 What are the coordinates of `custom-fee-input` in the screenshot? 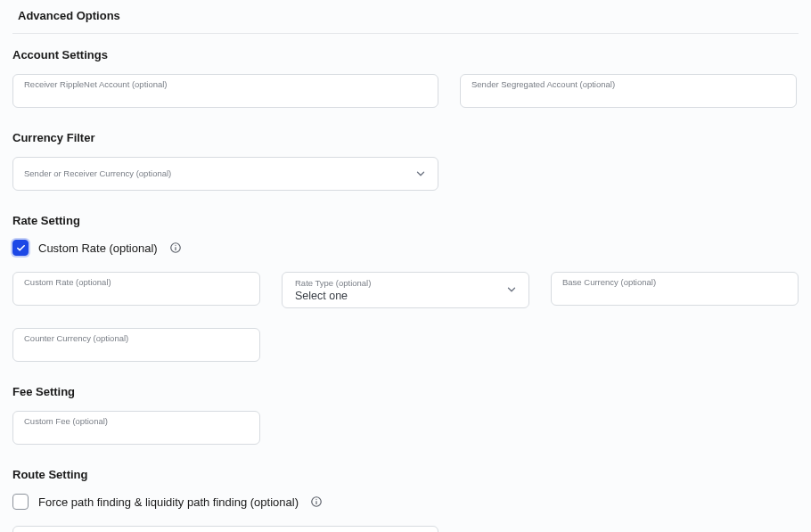 It's located at (136, 433).